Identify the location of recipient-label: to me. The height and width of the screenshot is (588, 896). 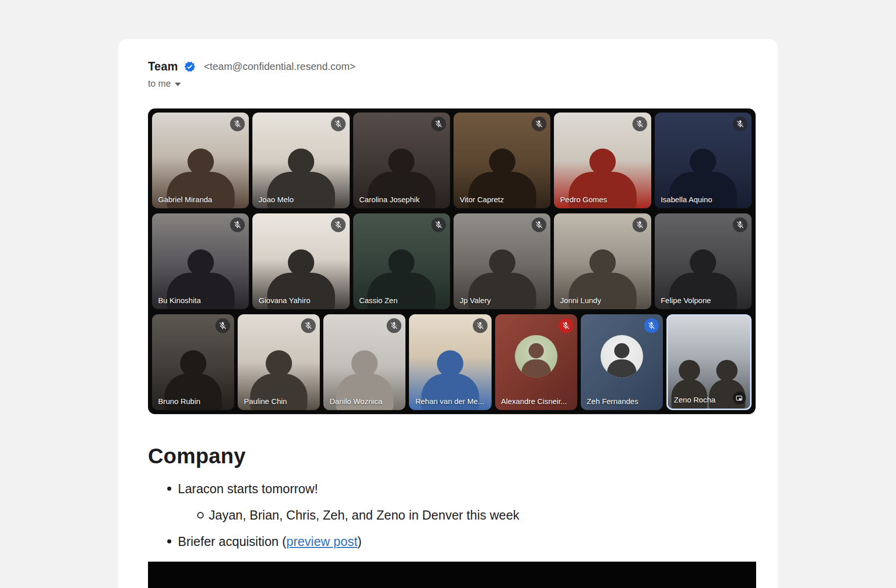
(159, 84).